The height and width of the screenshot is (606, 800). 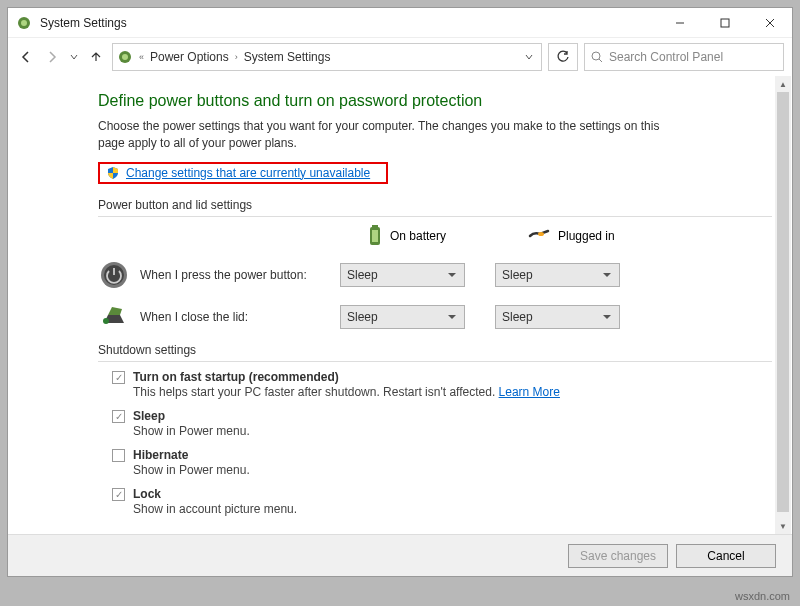 What do you see at coordinates (26, 57) in the screenshot?
I see `back-button` at bounding box center [26, 57].